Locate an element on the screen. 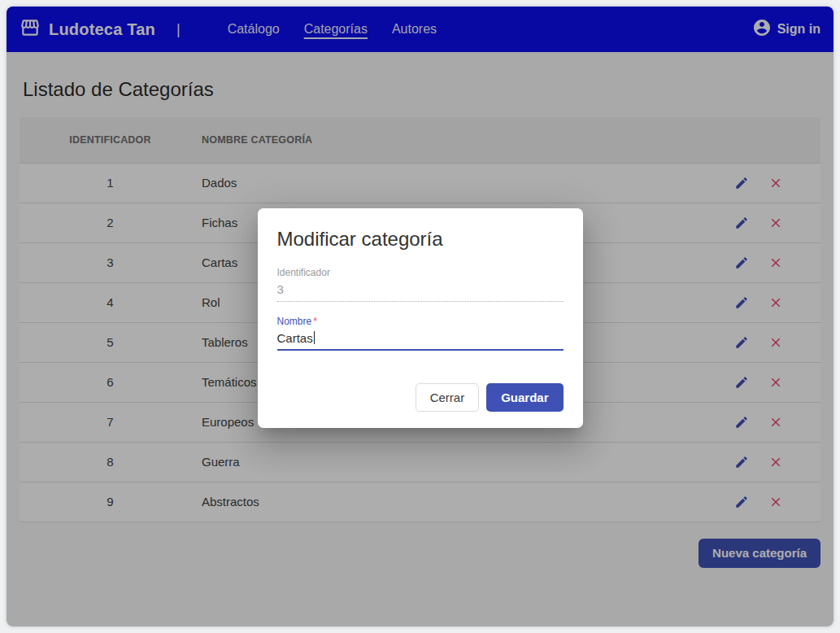  identifier-label: Identificador is located at coordinates (420, 273).